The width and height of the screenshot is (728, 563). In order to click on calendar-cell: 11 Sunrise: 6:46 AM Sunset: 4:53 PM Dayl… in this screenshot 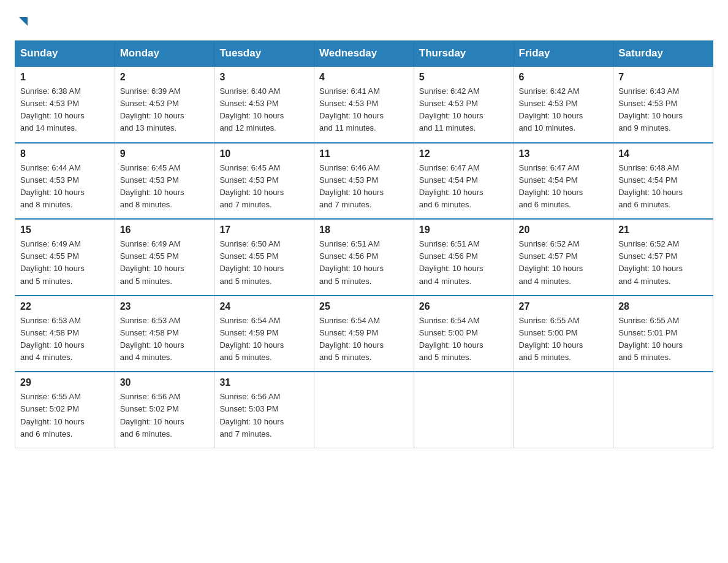, I will do `click(364, 182)`.